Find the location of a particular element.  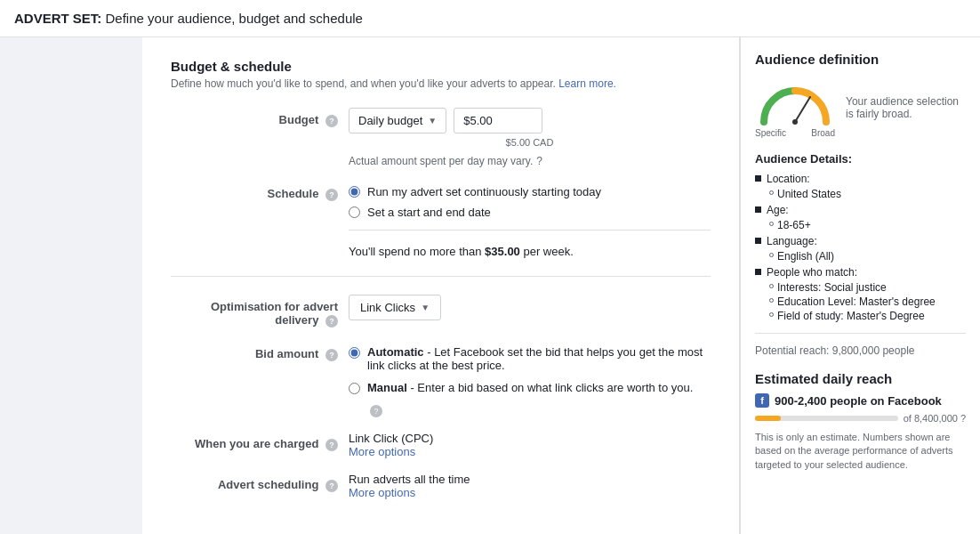

age-sub: 18-65+ is located at coordinates (868, 225).